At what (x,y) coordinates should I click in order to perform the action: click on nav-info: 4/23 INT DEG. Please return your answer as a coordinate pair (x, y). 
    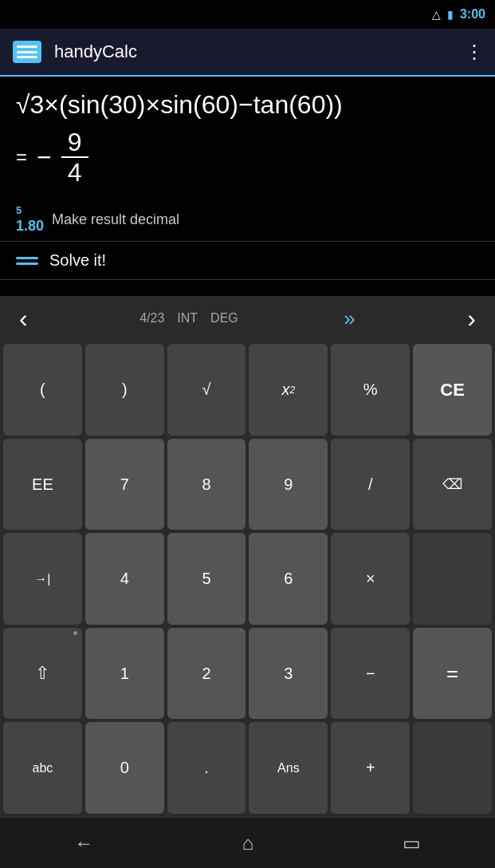
    Looking at the image, I should click on (189, 318).